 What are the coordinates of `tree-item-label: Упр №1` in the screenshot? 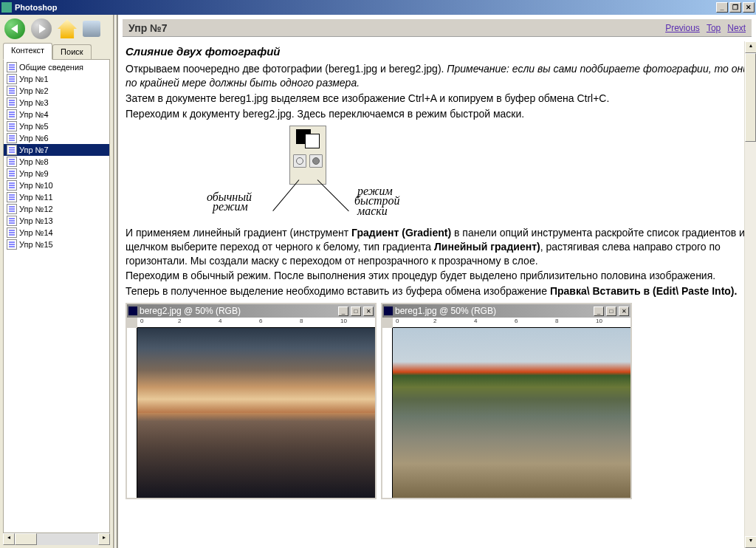 It's located at (34, 79).